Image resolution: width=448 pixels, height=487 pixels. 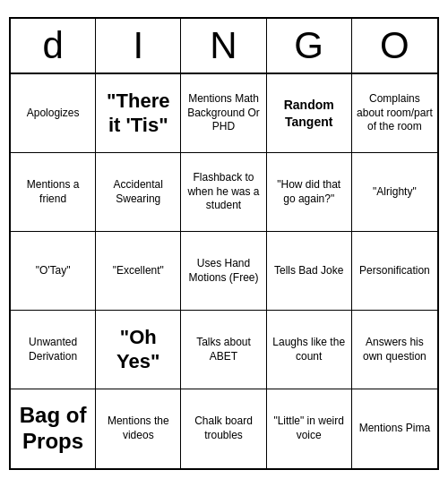 I want to click on bingo-cell-19: Answers his own question, so click(x=394, y=350).